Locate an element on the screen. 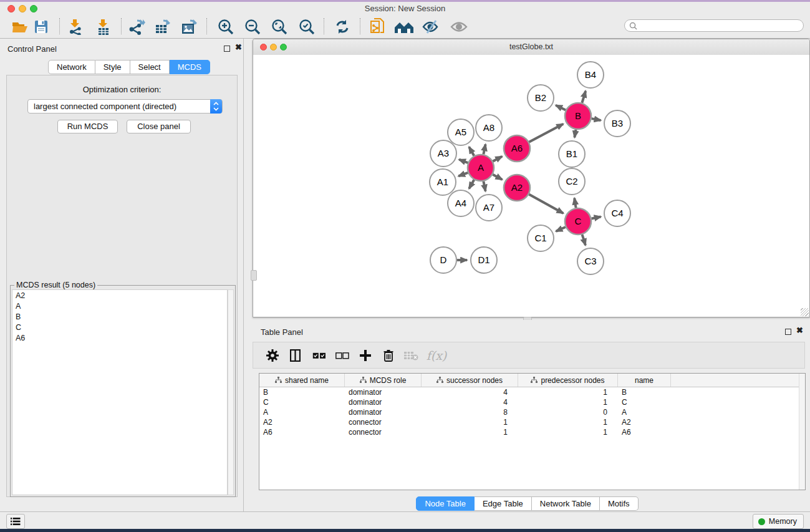  cell-name: B is located at coordinates (645, 392).